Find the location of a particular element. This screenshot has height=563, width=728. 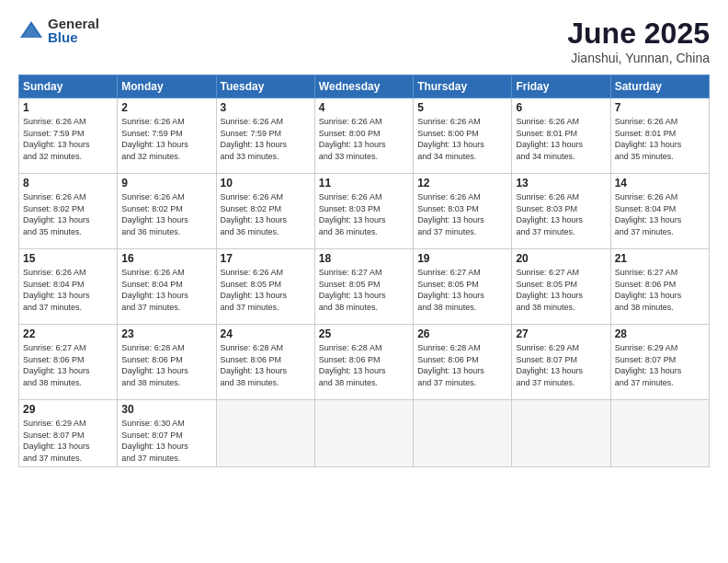

header-row: SundayMondayTuesdayWednesdayThursdayFrid… is located at coordinates (364, 86).